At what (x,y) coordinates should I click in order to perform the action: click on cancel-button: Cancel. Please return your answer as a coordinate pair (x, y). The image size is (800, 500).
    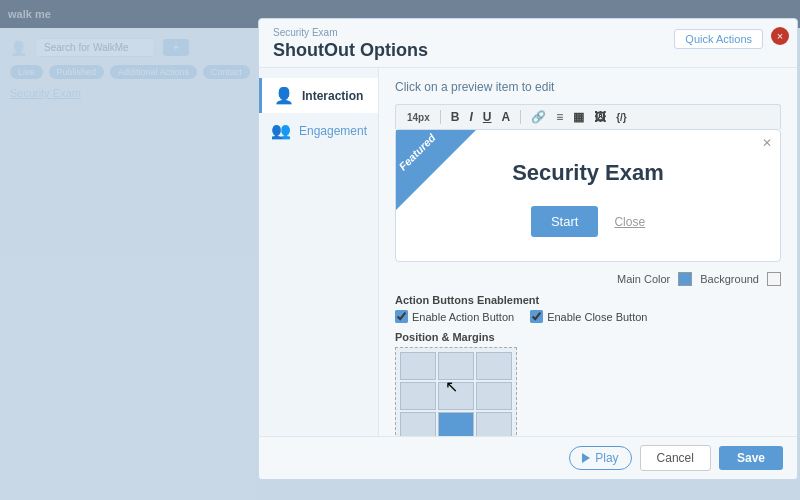
    Looking at the image, I should click on (676, 458).